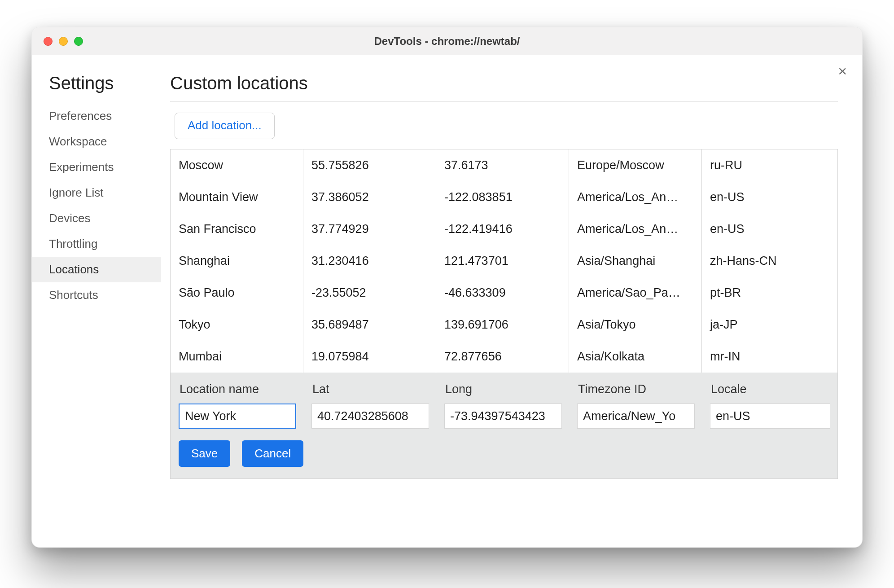  I want to click on cell-long: -46.633309, so click(503, 293).